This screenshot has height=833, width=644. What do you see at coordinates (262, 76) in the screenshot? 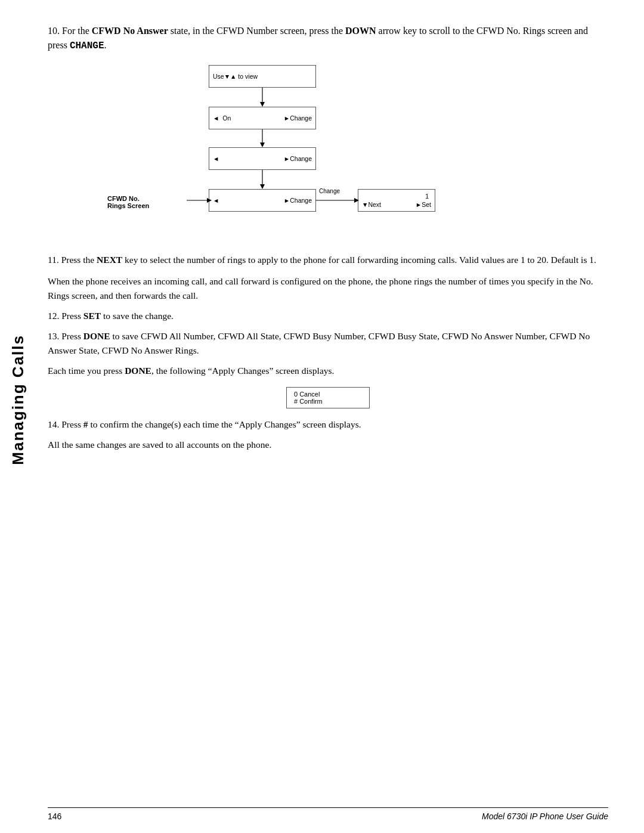
I see `diagram-box-1: Use▼▲ to view` at bounding box center [262, 76].